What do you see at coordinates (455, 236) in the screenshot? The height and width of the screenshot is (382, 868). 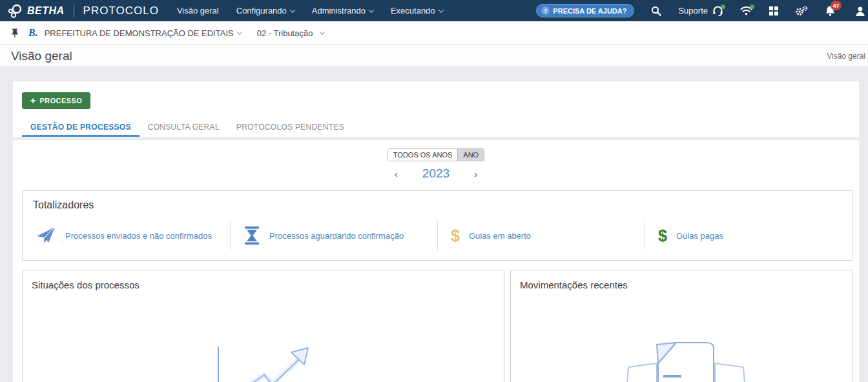 I see `dollar-open-icon: $` at bounding box center [455, 236].